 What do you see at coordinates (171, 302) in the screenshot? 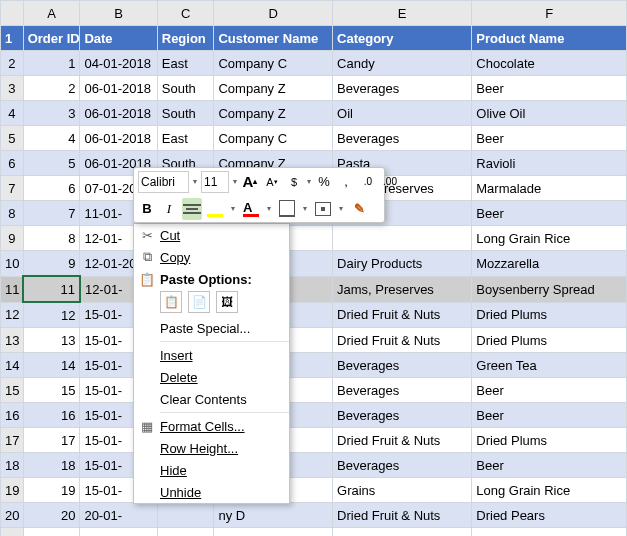
I see `paste-option-default: 📋` at bounding box center [171, 302].